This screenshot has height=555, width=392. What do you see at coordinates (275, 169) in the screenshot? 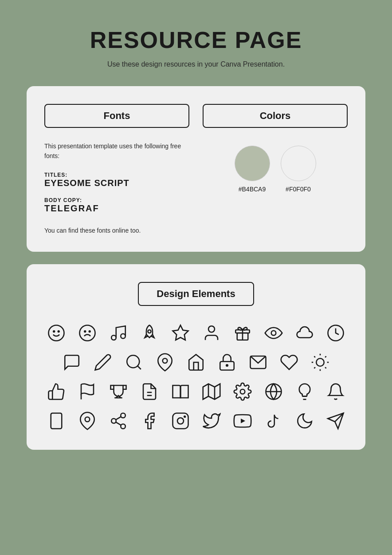
I see `colors-section: Colors #B4BCA9 #F0F0F0` at bounding box center [275, 169].